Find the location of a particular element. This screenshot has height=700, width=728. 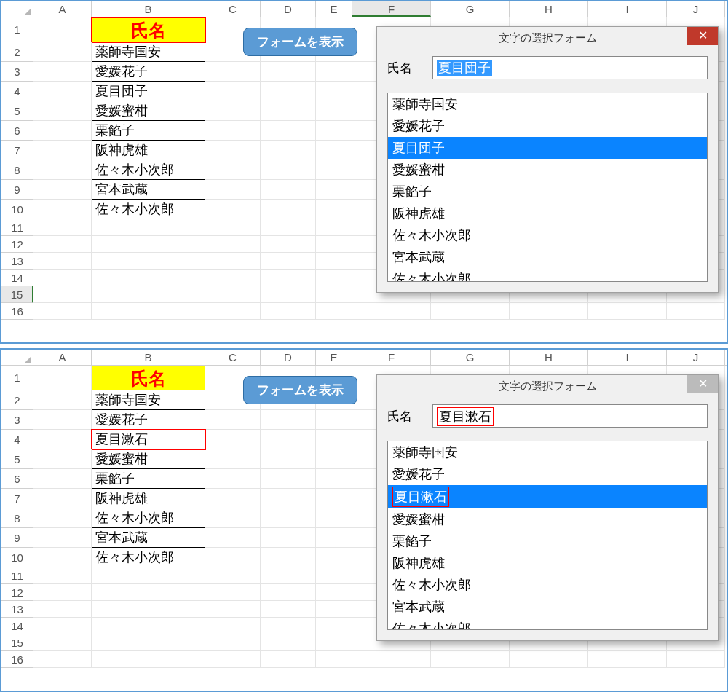

cell-D7 is located at coordinates (288, 498).